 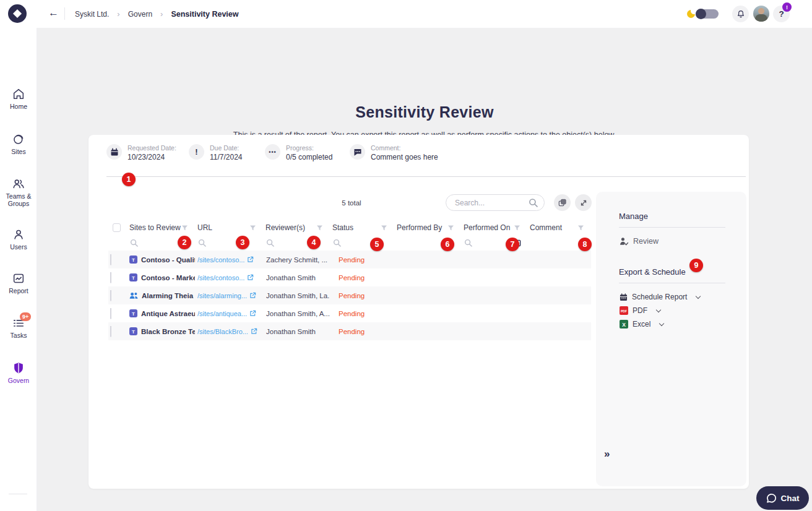 What do you see at coordinates (141, 153) in the screenshot?
I see `info-requested-date: Requested Date: 10/23/2024` at bounding box center [141, 153].